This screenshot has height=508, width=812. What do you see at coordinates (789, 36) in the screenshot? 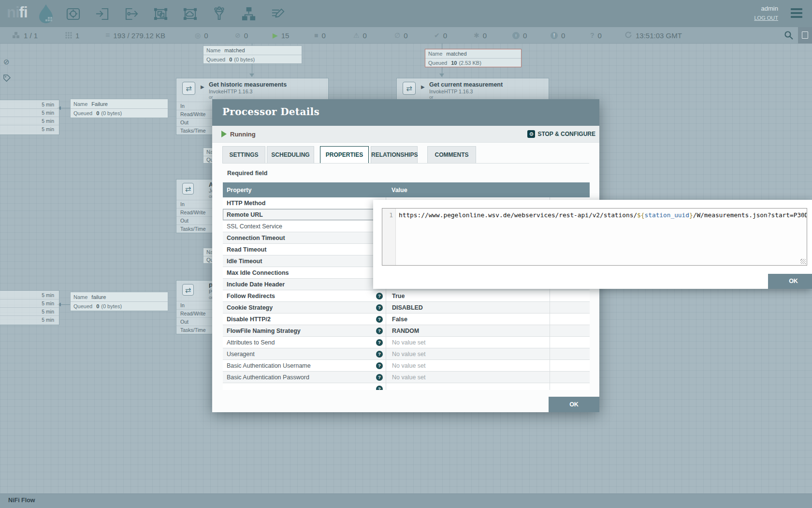
I see `search-icon` at bounding box center [789, 36].